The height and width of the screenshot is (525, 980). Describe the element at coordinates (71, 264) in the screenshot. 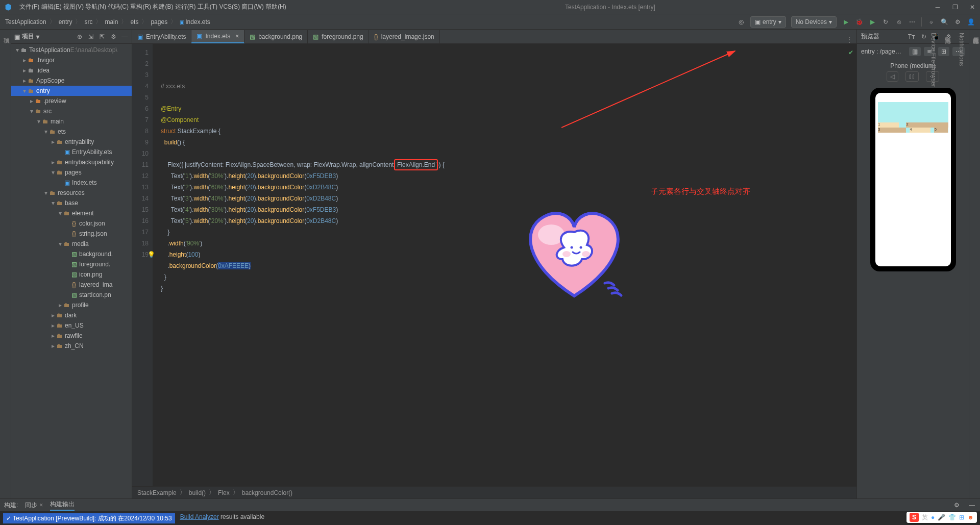

I see `tree-node: ▧foreground.` at that location.